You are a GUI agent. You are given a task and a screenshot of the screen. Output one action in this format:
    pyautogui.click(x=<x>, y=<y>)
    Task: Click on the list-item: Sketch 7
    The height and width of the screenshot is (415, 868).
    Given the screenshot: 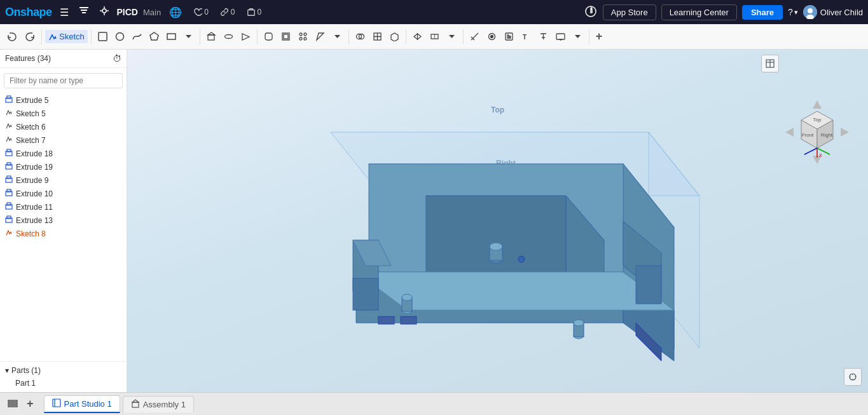 What is the action you would take?
    pyautogui.click(x=64, y=140)
    